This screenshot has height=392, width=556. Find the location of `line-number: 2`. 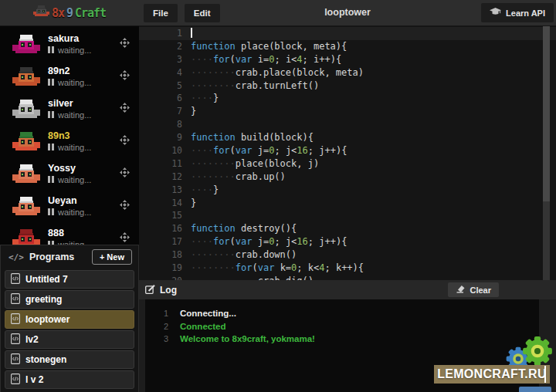

line-number: 2 is located at coordinates (165, 46).